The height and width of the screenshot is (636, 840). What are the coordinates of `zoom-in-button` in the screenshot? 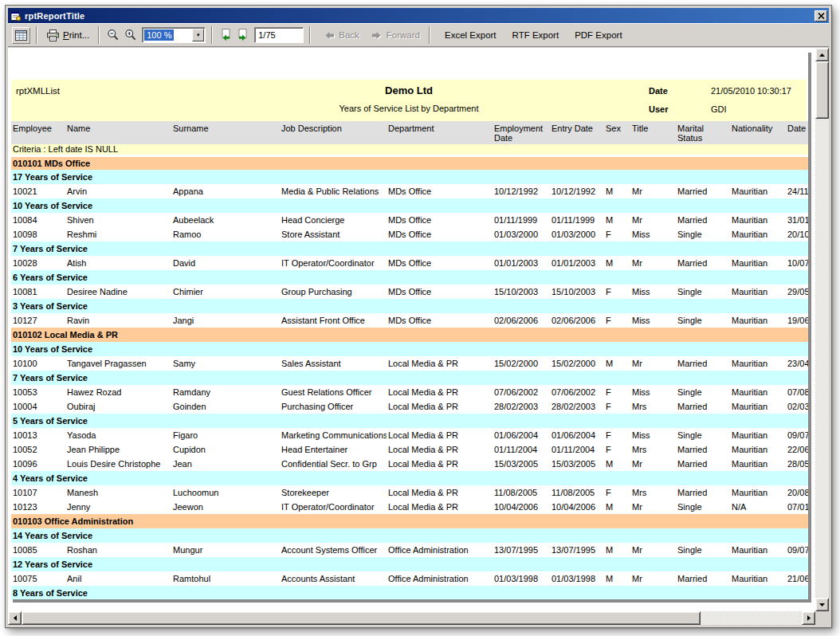 It's located at (131, 35).